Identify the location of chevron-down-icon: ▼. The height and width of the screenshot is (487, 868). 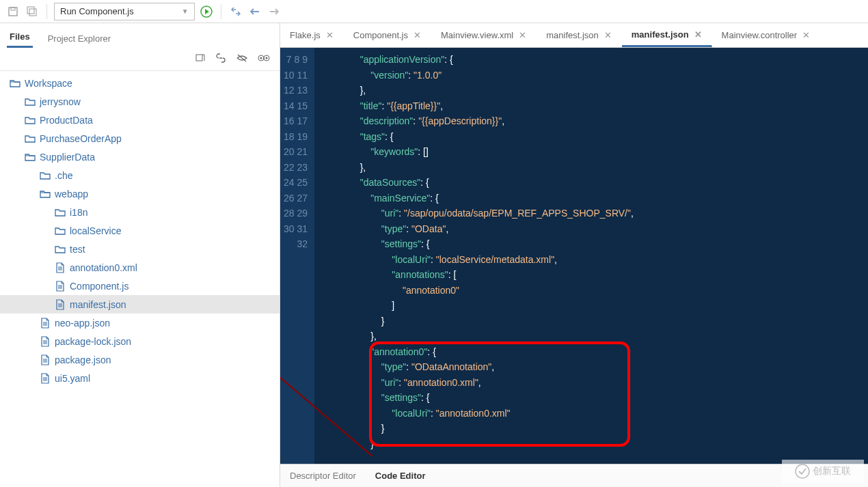
(185, 11).